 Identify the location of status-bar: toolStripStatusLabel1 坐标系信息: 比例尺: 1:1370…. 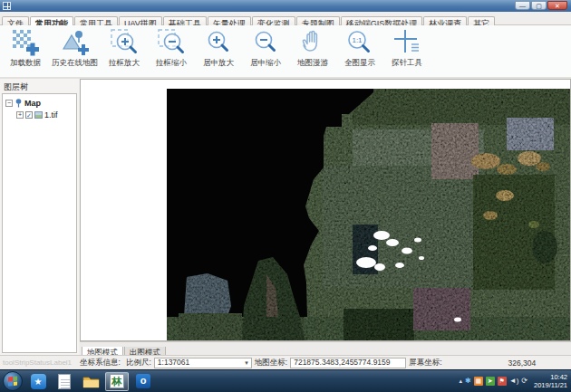
(286, 362).